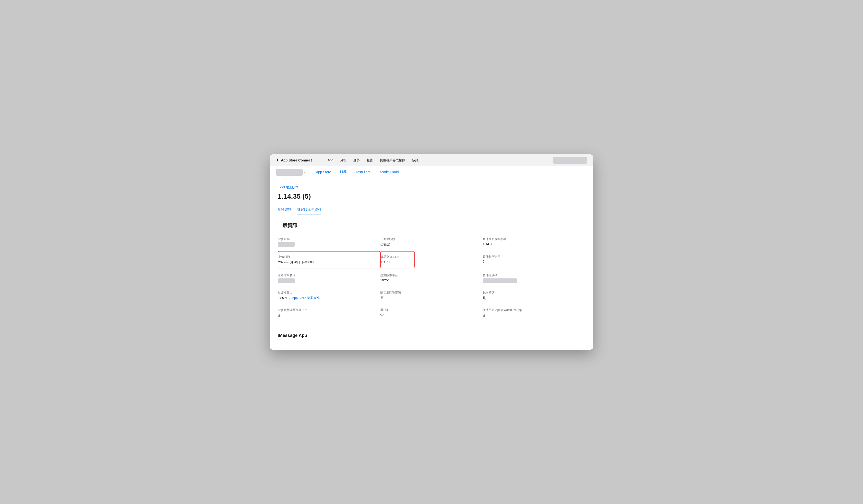 This screenshot has width=863, height=504. What do you see at coordinates (290, 172) in the screenshot?
I see `app-selector: ▾` at bounding box center [290, 172].